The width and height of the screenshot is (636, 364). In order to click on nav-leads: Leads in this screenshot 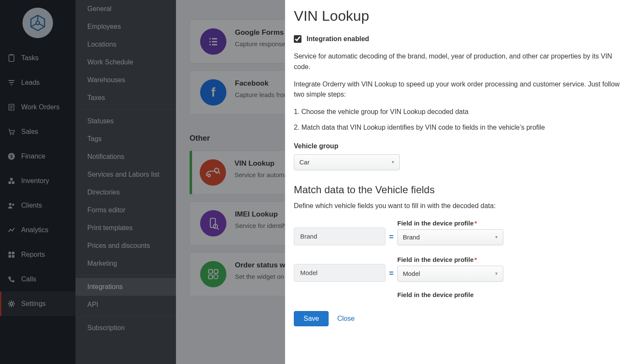, I will do `click(38, 83)`.